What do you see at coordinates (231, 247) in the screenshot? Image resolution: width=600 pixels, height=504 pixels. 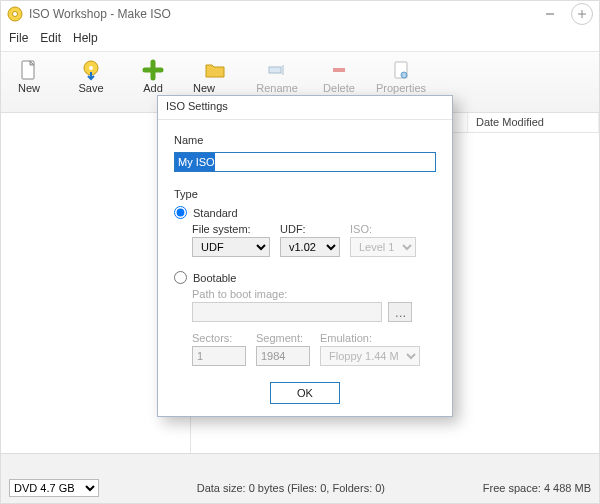 I see `fs-select: UDF` at bounding box center [231, 247].